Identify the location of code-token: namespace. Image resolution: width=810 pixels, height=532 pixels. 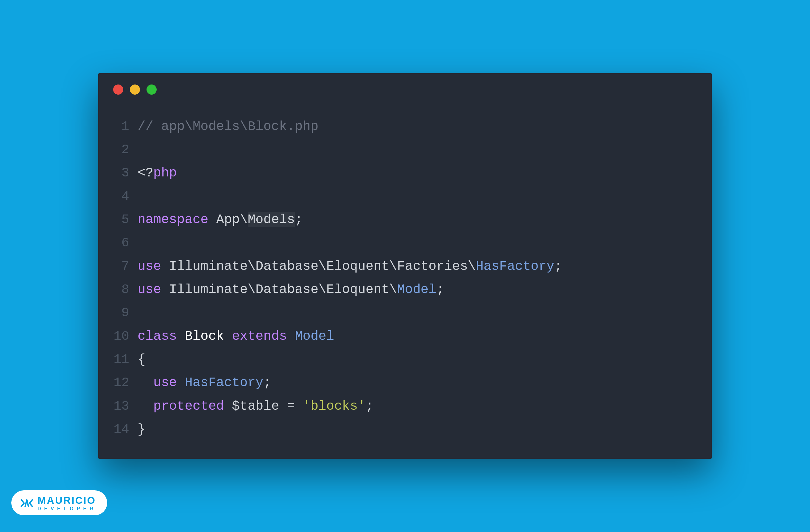
(173, 220).